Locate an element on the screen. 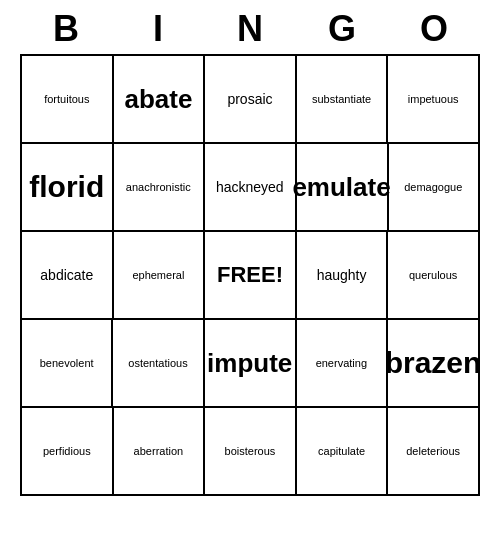 Image resolution: width=500 pixels, height=544 pixels. bingo-cell: anachronistic is located at coordinates (160, 188).